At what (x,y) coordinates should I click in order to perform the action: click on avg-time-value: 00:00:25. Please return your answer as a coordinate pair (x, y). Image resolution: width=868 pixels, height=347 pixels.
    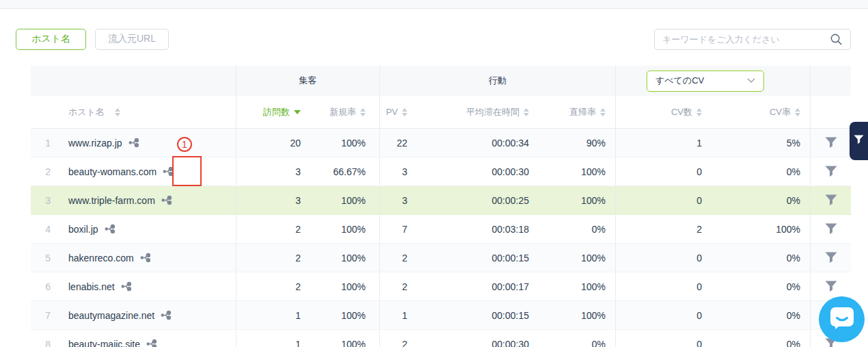
    Looking at the image, I should click on (485, 200).